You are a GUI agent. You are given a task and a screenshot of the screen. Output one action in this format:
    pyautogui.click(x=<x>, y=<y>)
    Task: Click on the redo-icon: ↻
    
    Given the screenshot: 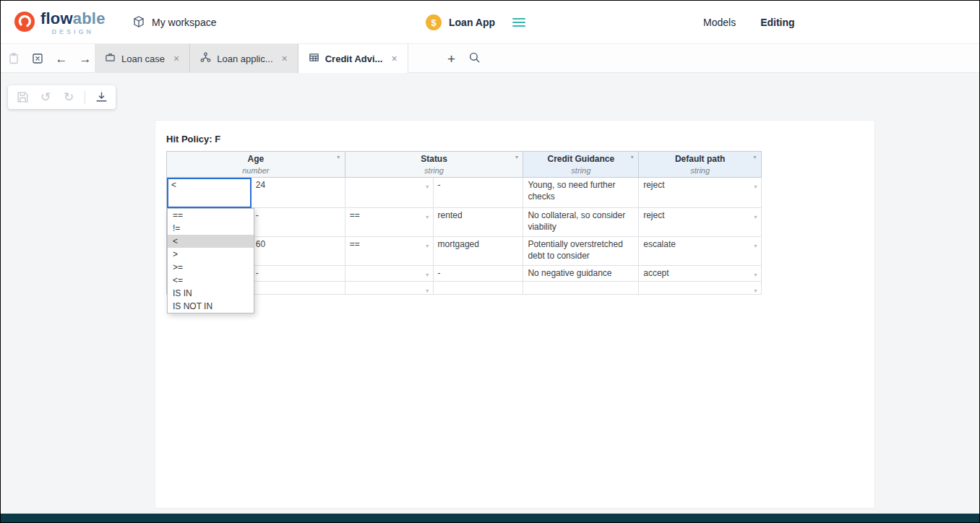 What is the action you would take?
    pyautogui.click(x=69, y=98)
    